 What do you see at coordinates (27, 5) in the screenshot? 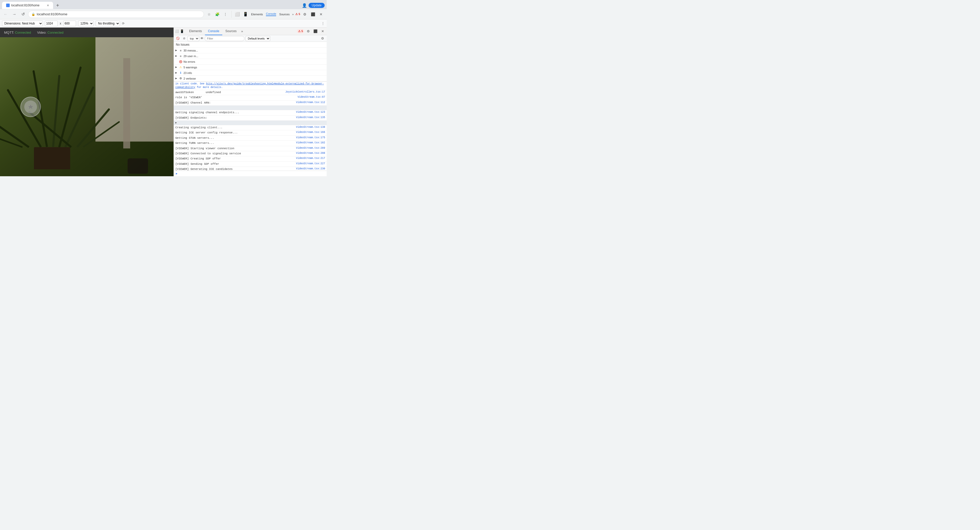
I see `browser-tab: localhost:8100/home ×` at bounding box center [27, 5].